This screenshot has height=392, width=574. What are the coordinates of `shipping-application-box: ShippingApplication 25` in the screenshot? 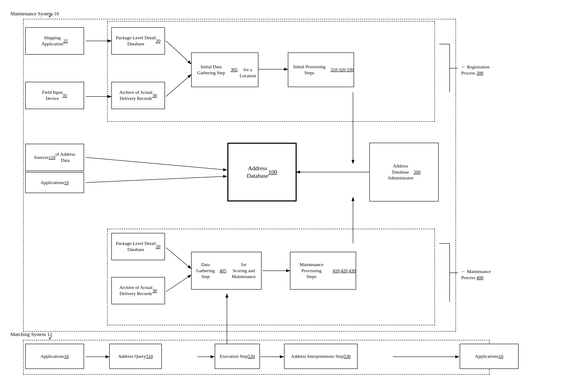 It's located at (55, 41).